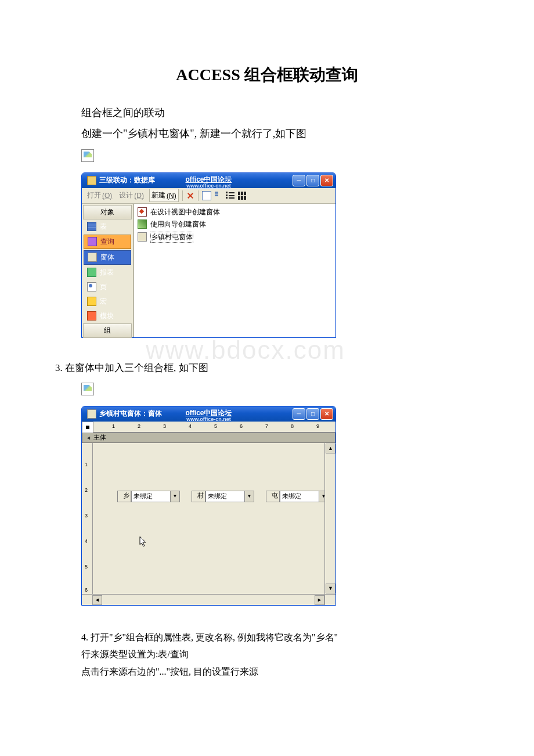 The width and height of the screenshot is (534, 756). I want to click on form-design-window: 乡镇村屯窗体：窗体 office中国论坛 www.office-cn.net ─…, so click(209, 506).